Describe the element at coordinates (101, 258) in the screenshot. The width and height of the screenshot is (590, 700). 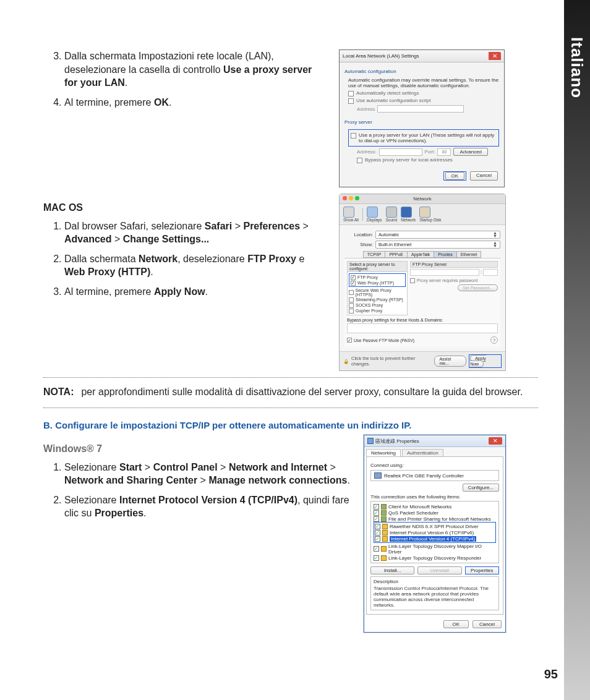
I see `t: Dalla schermata` at that location.